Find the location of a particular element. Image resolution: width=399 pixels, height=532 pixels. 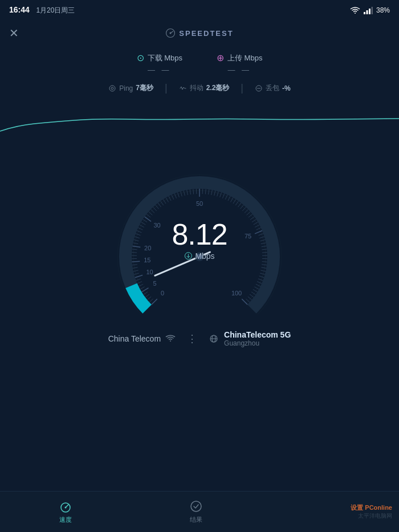

jitter-icon is located at coordinates (183, 88).